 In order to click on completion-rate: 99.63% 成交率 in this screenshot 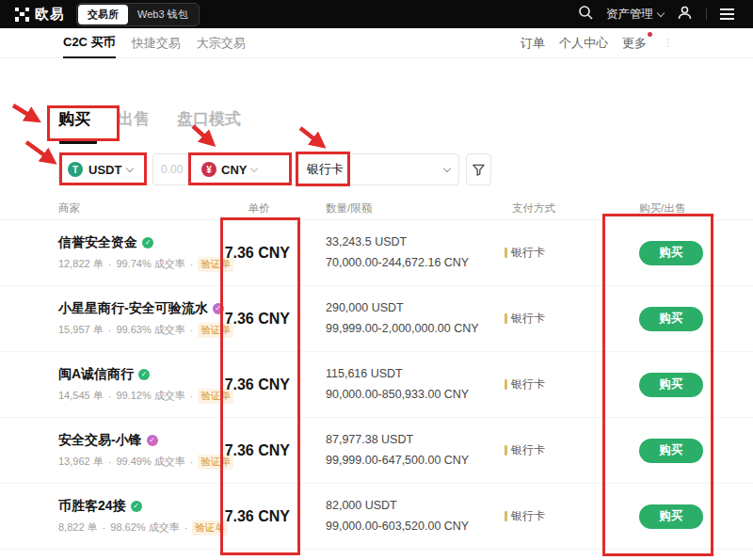, I will do `click(151, 329)`.